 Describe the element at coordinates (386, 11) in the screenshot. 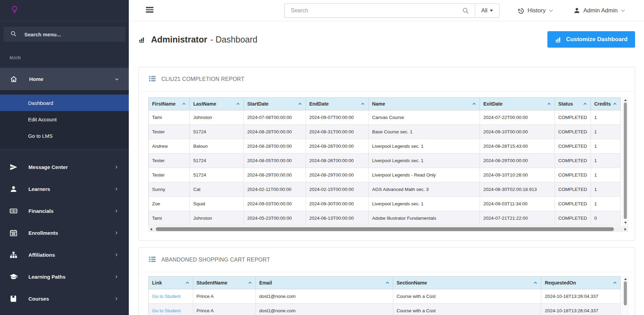

I see `topbar: All History Admin Admin` at that location.